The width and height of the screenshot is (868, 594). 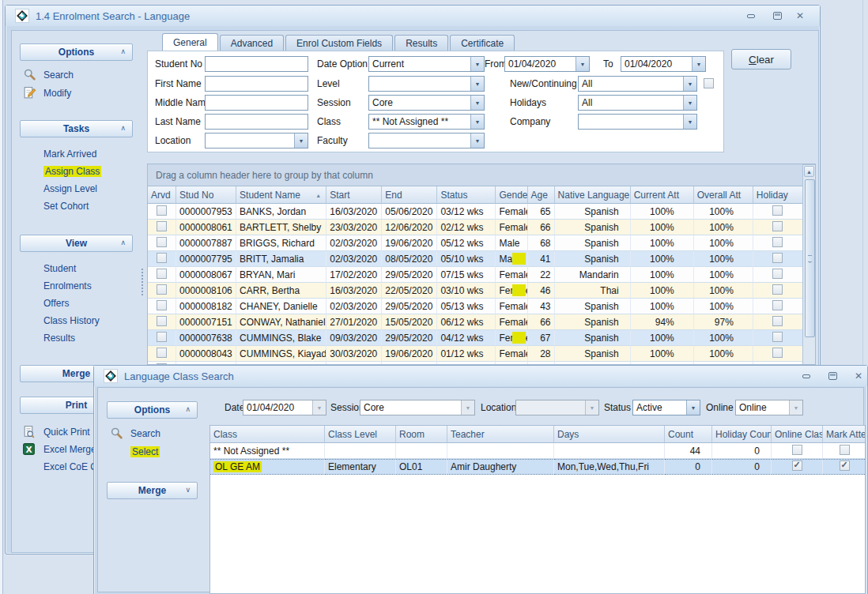 What do you see at coordinates (666, 408) in the screenshot?
I see `status-select: Active` at bounding box center [666, 408].